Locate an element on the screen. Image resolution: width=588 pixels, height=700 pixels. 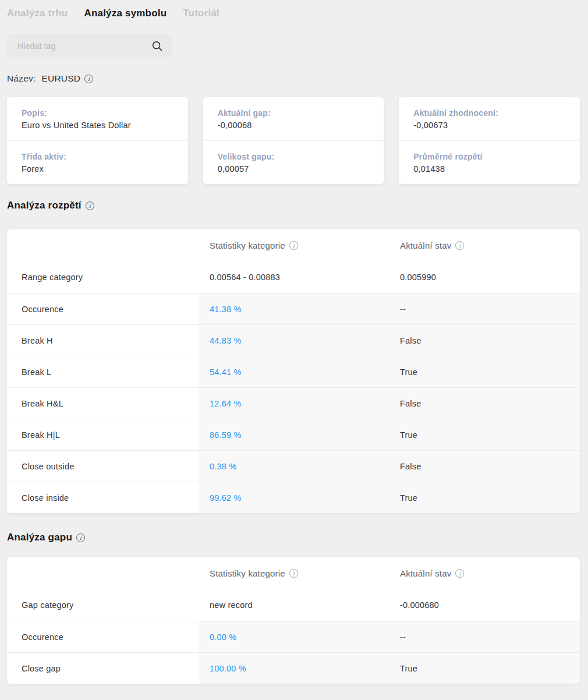
table-row: Close gap 100.00 % True is located at coordinates (293, 668).